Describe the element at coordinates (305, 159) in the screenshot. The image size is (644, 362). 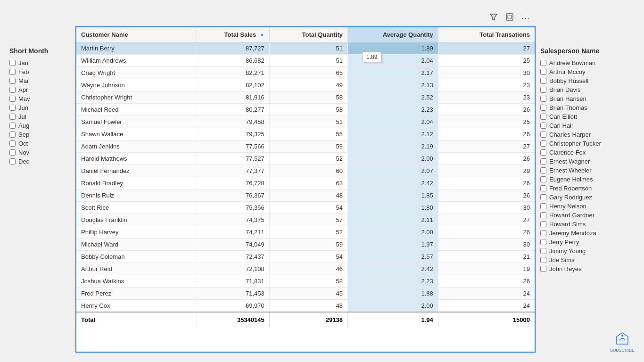
I see `table-row: Harold Matthews 77,527 52 2.00 26` at that location.